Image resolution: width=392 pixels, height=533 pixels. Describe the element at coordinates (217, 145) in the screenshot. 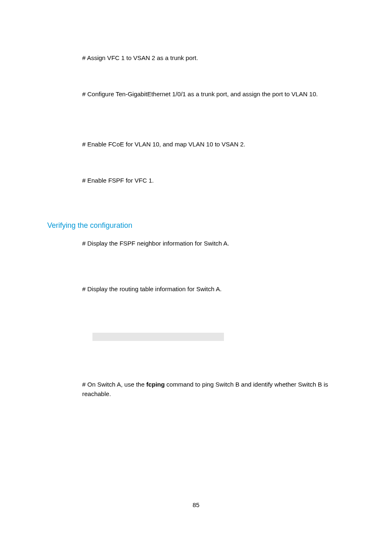

I see `step-enable-fcoe: # Enable FCoE for VLAN 10, and map VLAN …` at that location.